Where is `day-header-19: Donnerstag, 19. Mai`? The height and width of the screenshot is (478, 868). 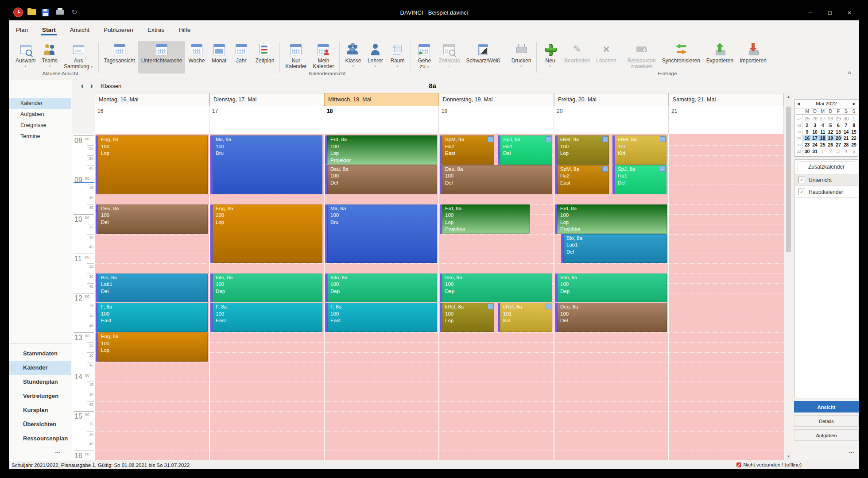
day-header-19: Donnerstag, 19. Mai is located at coordinates (496, 100).